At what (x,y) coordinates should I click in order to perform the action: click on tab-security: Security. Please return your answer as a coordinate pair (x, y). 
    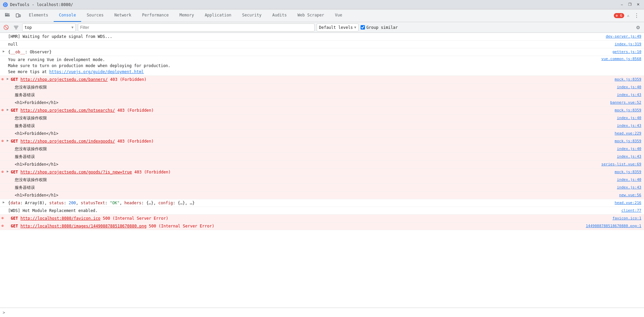
    Looking at the image, I should click on (252, 15).